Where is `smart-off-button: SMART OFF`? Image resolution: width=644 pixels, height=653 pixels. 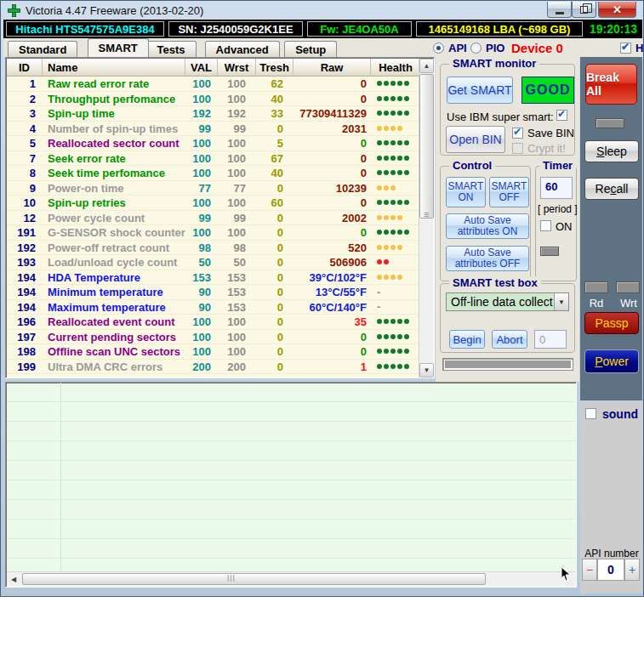
smart-off-button: SMART OFF is located at coordinates (509, 192).